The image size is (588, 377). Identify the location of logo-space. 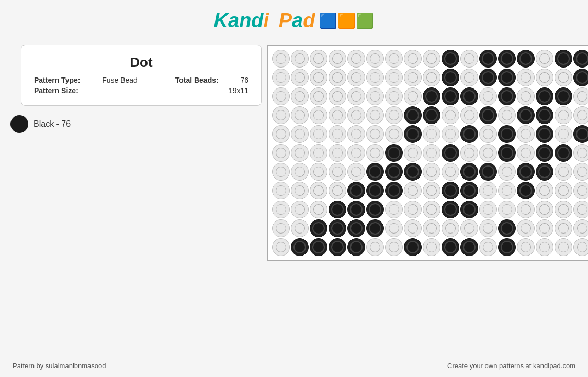
(274, 21).